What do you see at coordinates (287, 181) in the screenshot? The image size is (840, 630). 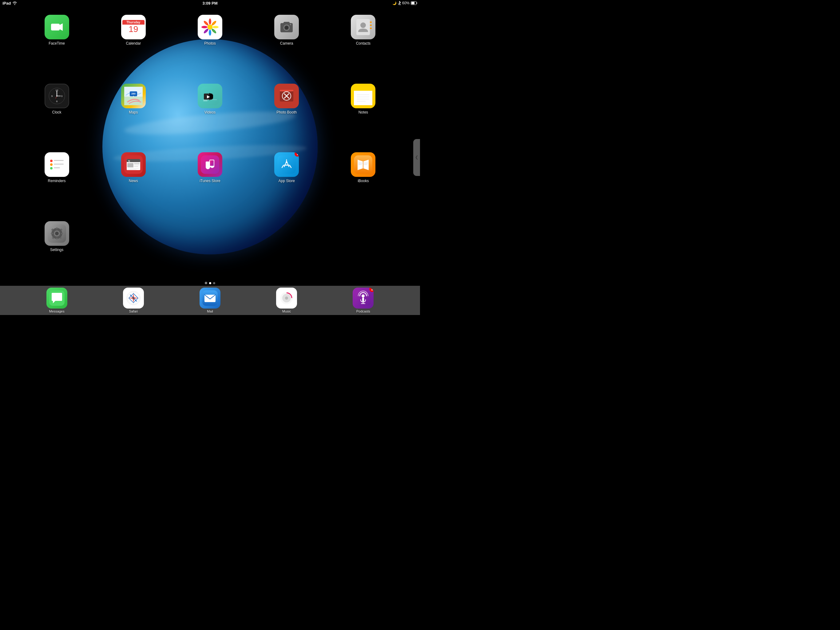 I see `app-appstore: A 1 App Store` at bounding box center [287, 181].